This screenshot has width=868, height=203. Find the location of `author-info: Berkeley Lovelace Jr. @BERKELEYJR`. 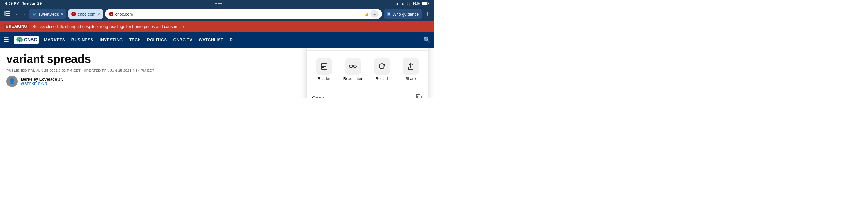

author-info: Berkeley Lovelace Jr. @BERKELEYJR is located at coordinates (42, 81).